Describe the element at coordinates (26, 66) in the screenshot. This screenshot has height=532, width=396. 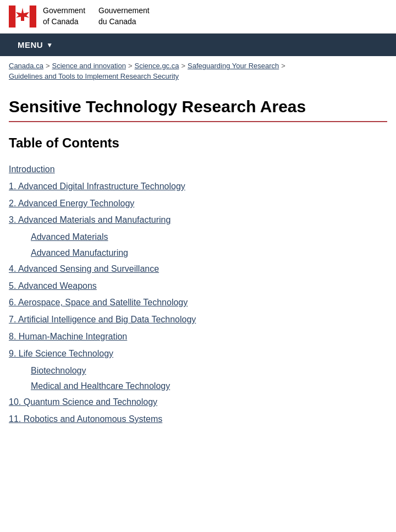
I see `breadcrumb-link-canada: Canada.ca` at that location.